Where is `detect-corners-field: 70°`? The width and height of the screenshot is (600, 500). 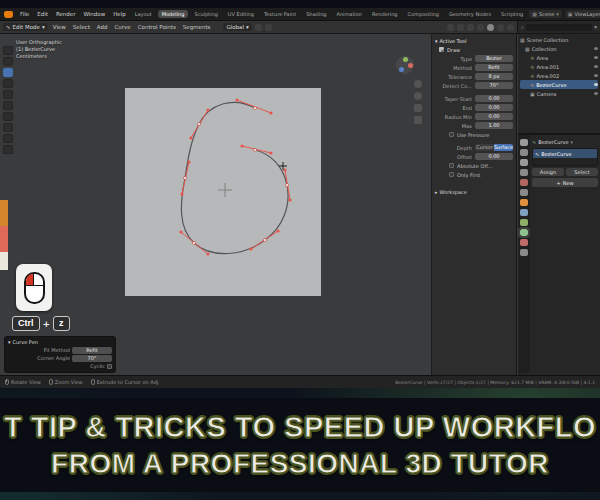 detect-corners-field: 70° is located at coordinates (494, 86).